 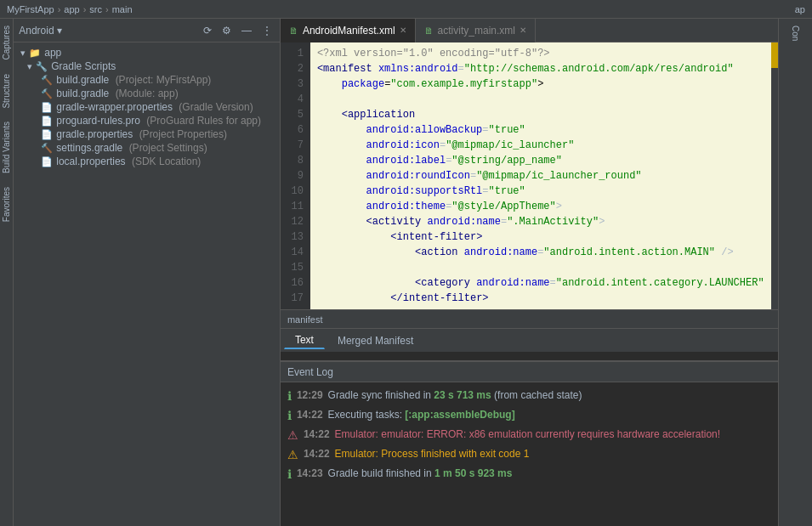 I want to click on code-line-11: android:theme="@style/AppTheme">, so click(x=541, y=206).